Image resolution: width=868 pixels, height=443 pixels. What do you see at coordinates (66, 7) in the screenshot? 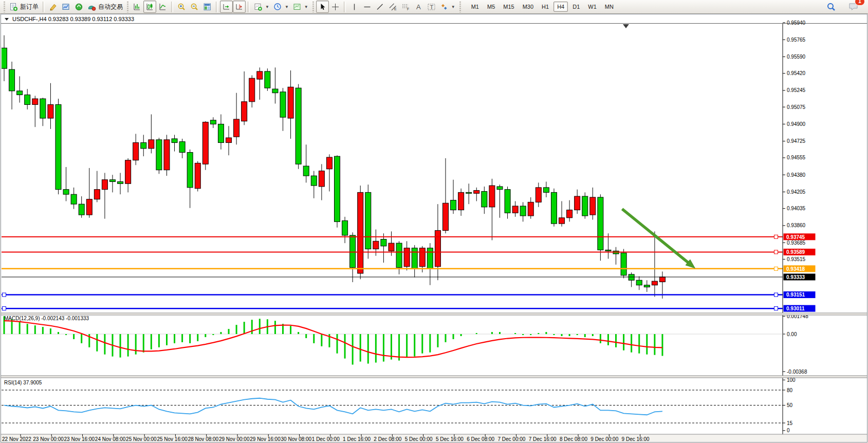
I see `charts-button` at bounding box center [66, 7].